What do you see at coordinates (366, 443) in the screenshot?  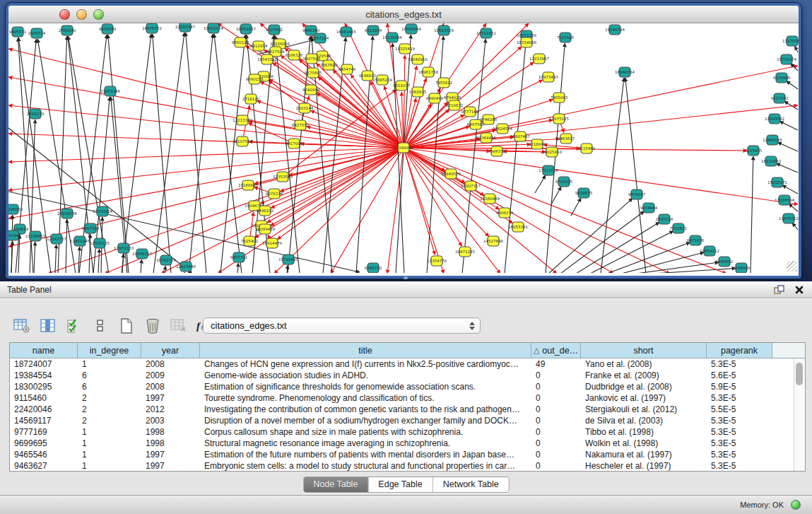 I see `table-cell: Structural magnetic resonance image aver…` at bounding box center [366, 443].